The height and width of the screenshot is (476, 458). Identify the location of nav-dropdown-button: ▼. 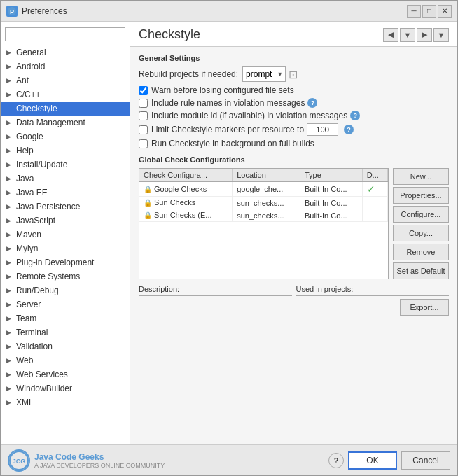
(441, 35).